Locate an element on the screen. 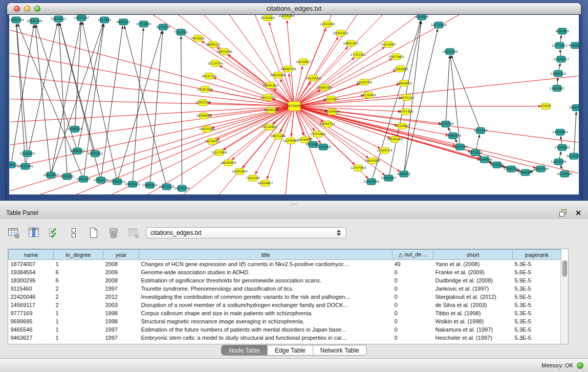 The height and width of the screenshot is (372, 588). graph-node: 16244540 is located at coordinates (565, 174).